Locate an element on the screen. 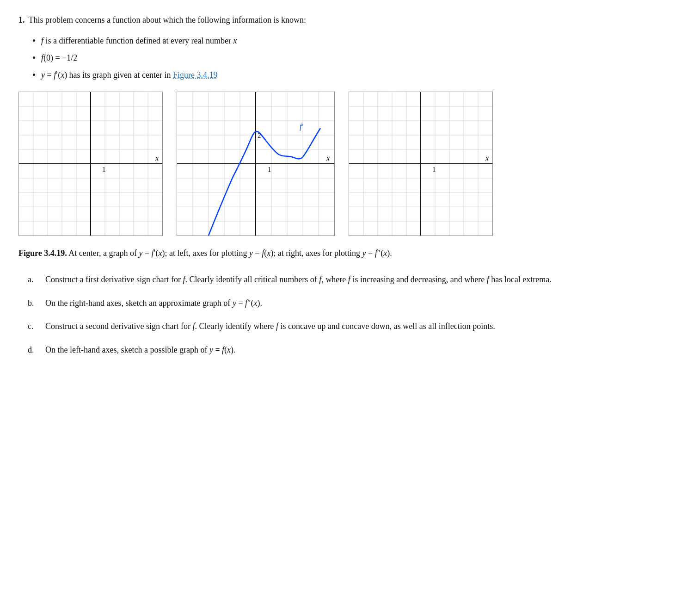  bullet-2-text: f(0) = −1/2 is located at coordinates (59, 58).